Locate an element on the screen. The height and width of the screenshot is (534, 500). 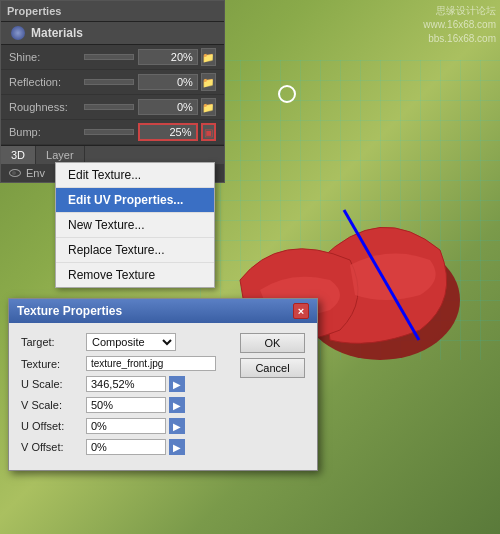
texture-row: Texture: is located at coordinates (124, 364).